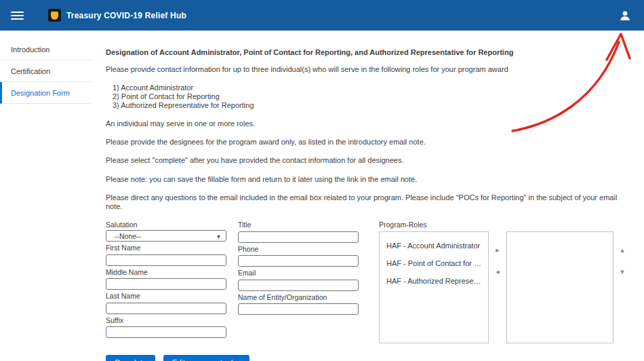  I want to click on move-right-icon, so click(498, 250).